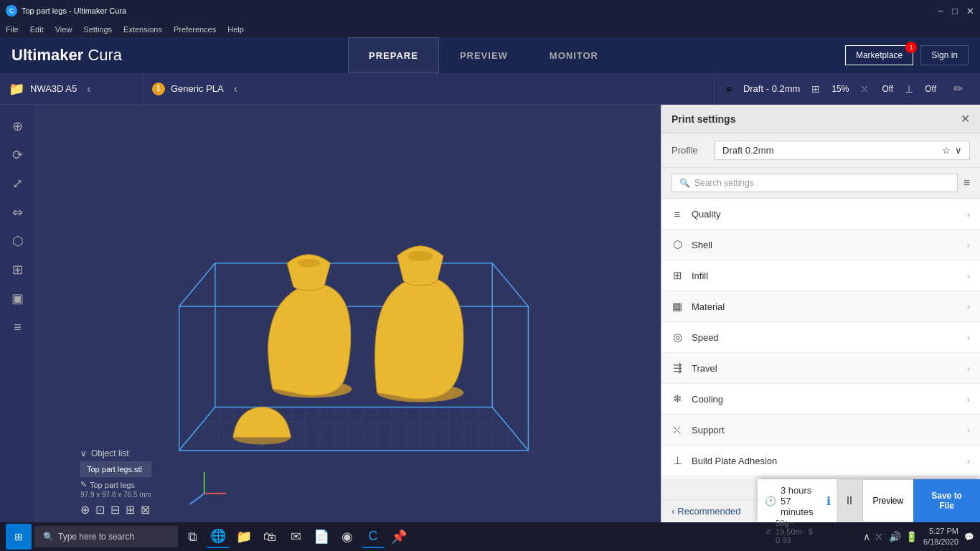 This screenshot has width=980, height=551. What do you see at coordinates (106, 537) in the screenshot?
I see `taskbar-search: 🔍 Type here to search` at bounding box center [106, 537].